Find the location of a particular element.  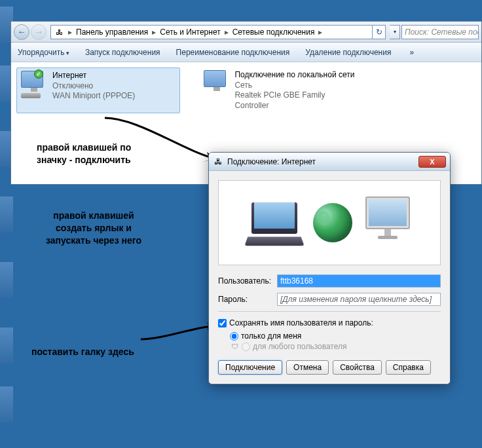

breadcrumb-item: Сетевые подключения is located at coordinates (274, 32).